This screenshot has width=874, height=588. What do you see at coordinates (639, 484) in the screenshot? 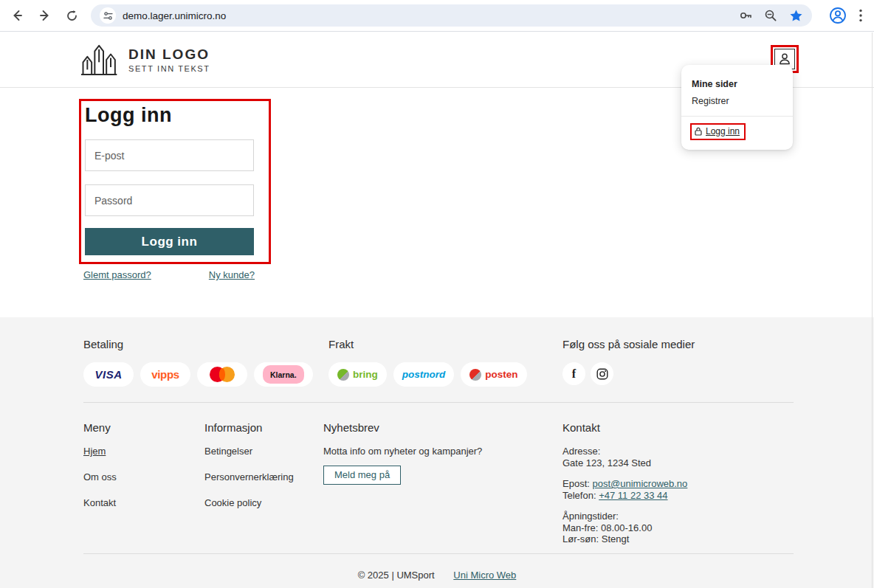
I see `contact-email-link: post@unimicroweb.no` at bounding box center [639, 484].